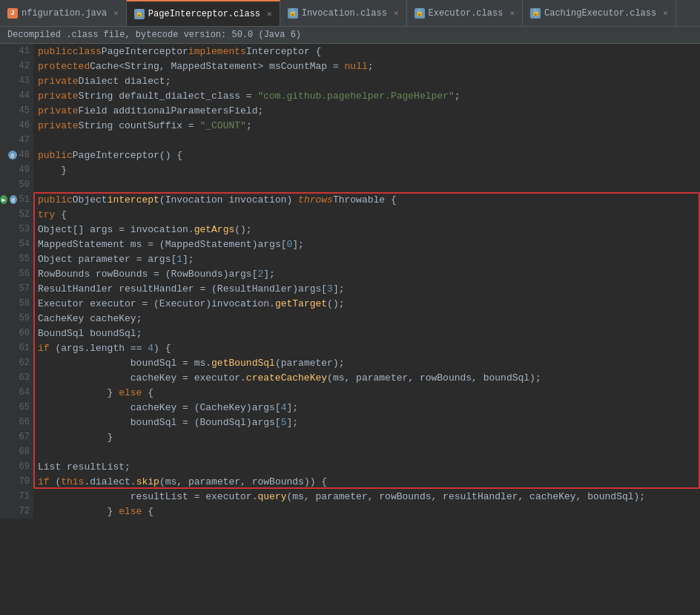 The width and height of the screenshot is (700, 615). I want to click on line-number: 67, so click(16, 437).